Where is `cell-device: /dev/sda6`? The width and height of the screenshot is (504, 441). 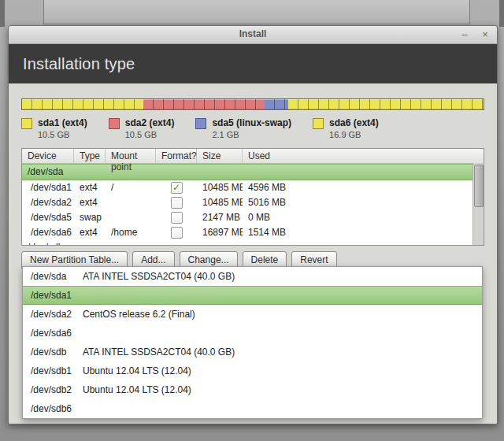
cell-device: /dev/sda6 is located at coordinates (48, 233).